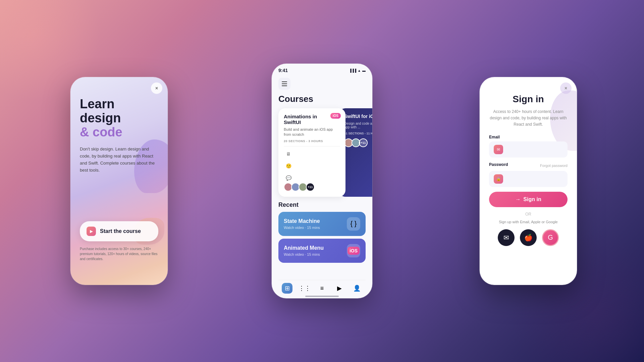  I want to click on list-nav-icon: ≡, so click(322, 288).